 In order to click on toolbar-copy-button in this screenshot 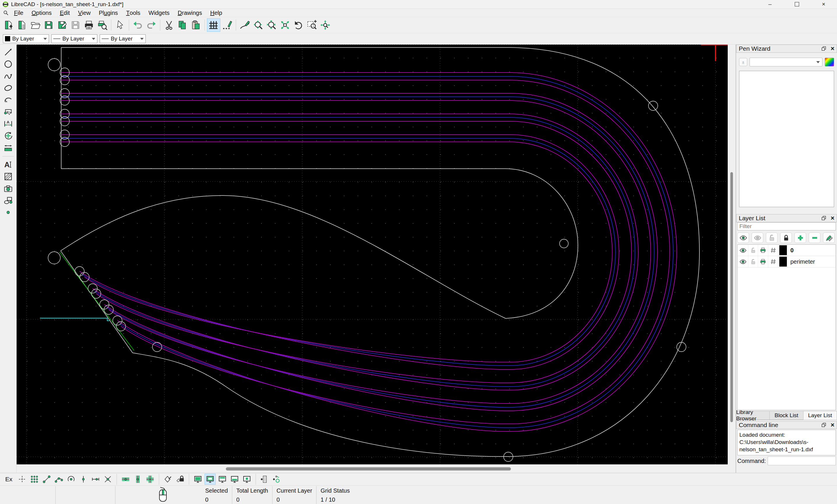, I will do `click(182, 25)`.